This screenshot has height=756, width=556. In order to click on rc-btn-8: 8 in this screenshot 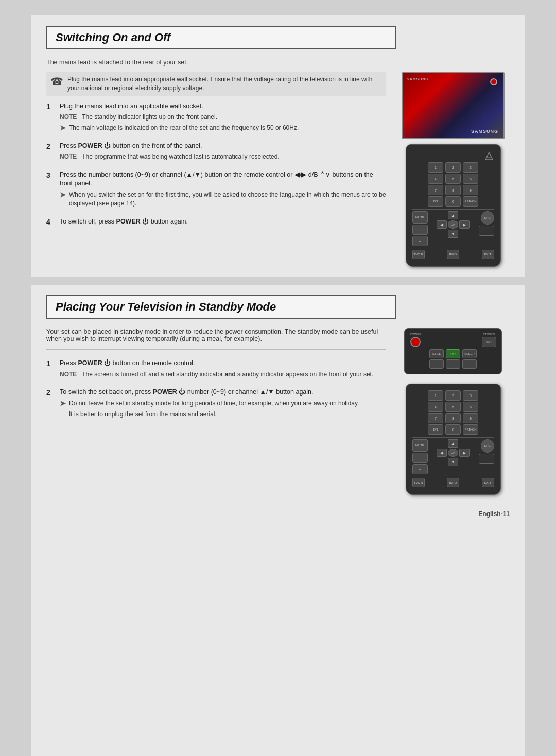, I will do `click(453, 190)`.